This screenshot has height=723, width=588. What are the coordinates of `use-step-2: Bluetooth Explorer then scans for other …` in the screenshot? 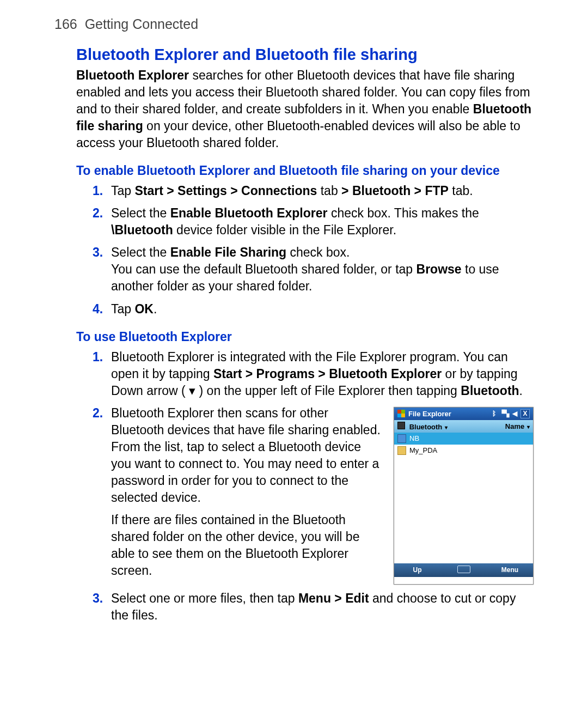 It's located at (230, 455).